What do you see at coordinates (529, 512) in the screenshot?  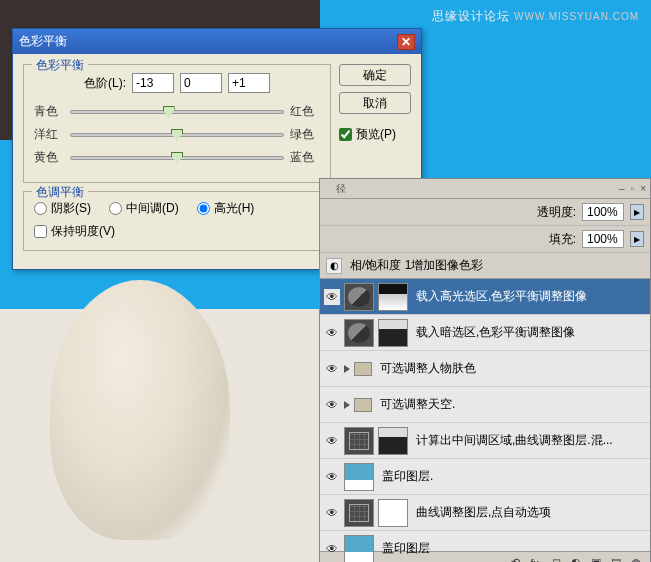 I see `layer-label: 曲线调整图层,点自动选项` at bounding box center [529, 512].